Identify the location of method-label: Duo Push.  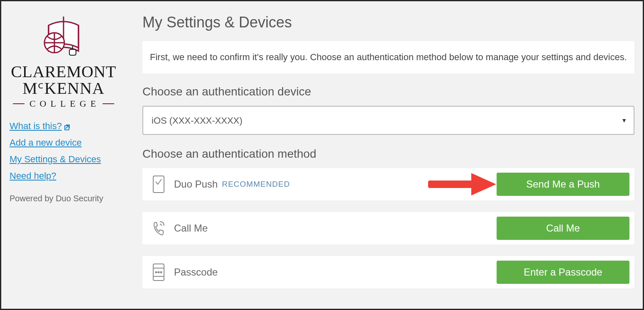
(196, 184).